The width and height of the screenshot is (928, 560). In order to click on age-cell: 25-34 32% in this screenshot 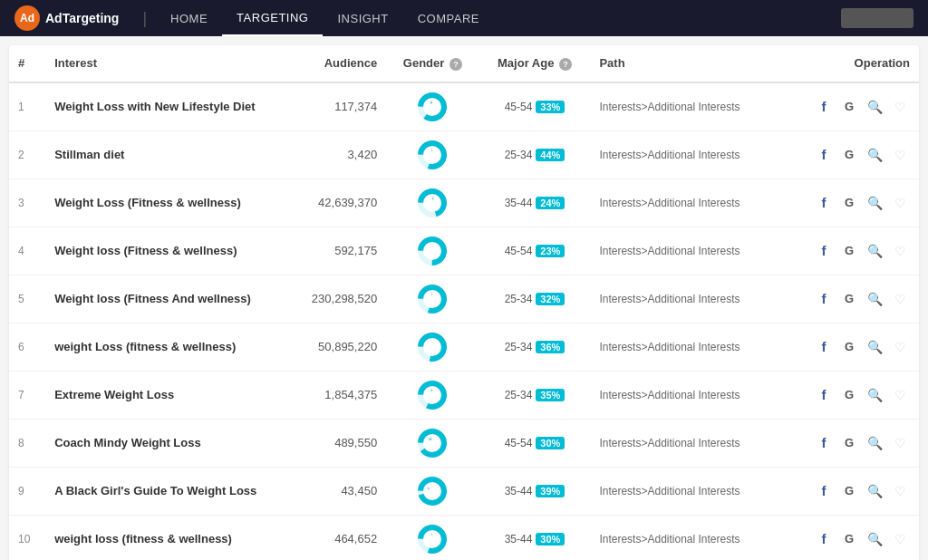, I will do `click(535, 299)`.